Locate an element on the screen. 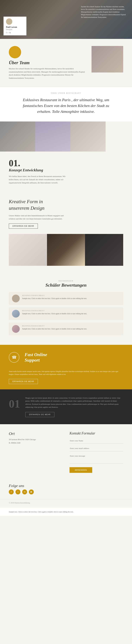  reviews-title: Schüler Bewertungen is located at coordinates (66, 285).